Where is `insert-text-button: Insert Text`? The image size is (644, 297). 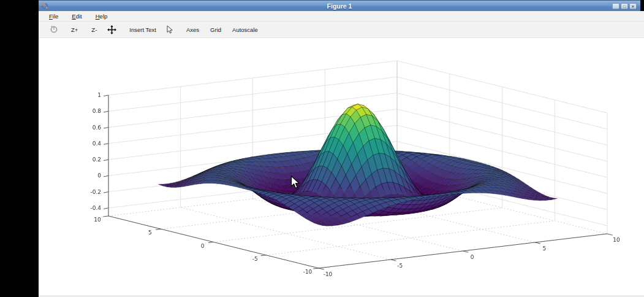
insert-text-button: Insert Text is located at coordinates (143, 29).